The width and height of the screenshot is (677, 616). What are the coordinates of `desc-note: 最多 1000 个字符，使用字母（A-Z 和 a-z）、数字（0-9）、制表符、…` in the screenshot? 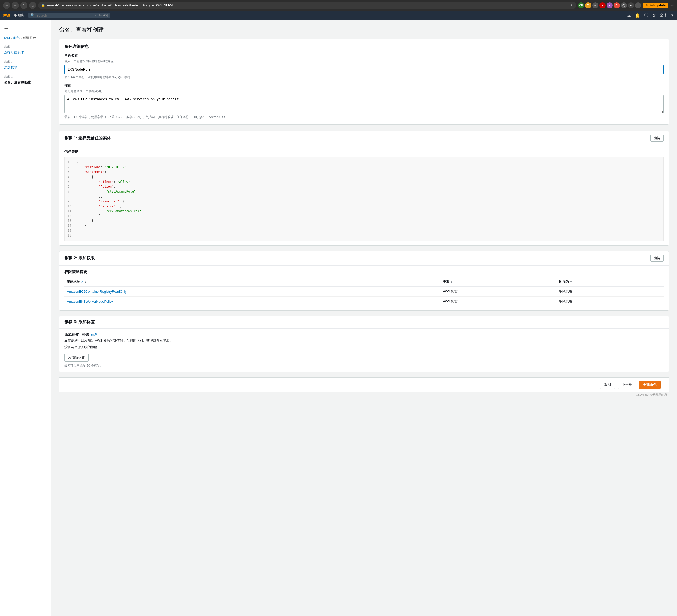 It's located at (364, 117).